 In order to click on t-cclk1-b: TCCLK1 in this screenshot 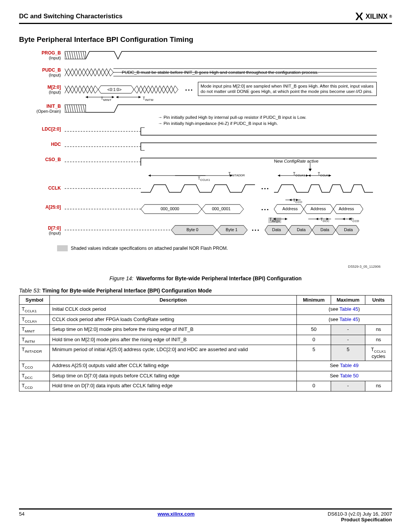, I will do `click(299, 174)`.